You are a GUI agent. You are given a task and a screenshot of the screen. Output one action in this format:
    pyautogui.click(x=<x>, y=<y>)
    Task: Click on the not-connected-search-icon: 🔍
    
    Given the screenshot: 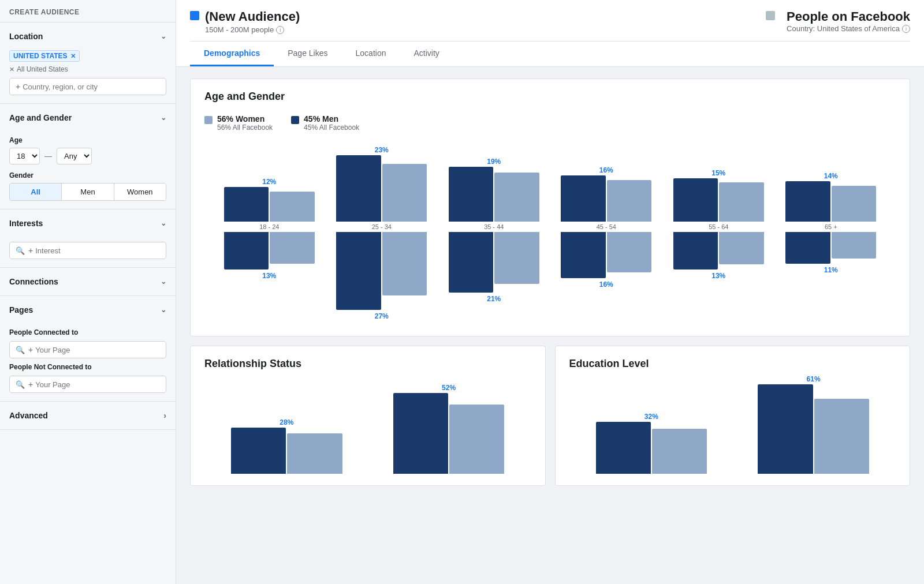 What is the action you would take?
    pyautogui.click(x=20, y=384)
    